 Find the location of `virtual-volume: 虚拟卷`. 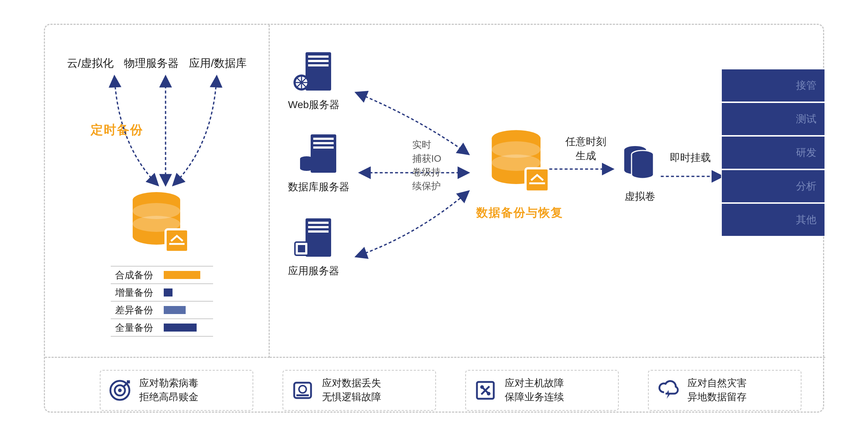

virtual-volume: 虚拟卷 is located at coordinates (640, 173).